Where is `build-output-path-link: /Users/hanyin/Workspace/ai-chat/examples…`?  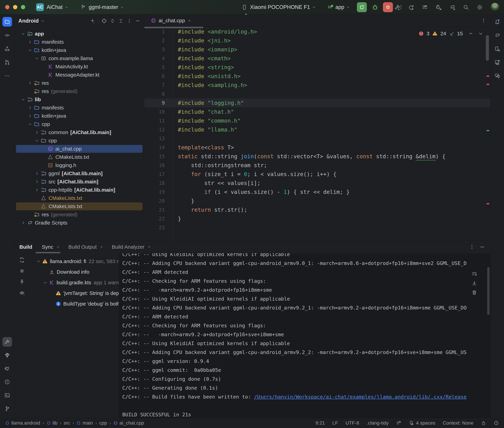 build-output-path-link: /Users/hanyin/Workspace/ai-chat/examples… is located at coordinates (360, 397).